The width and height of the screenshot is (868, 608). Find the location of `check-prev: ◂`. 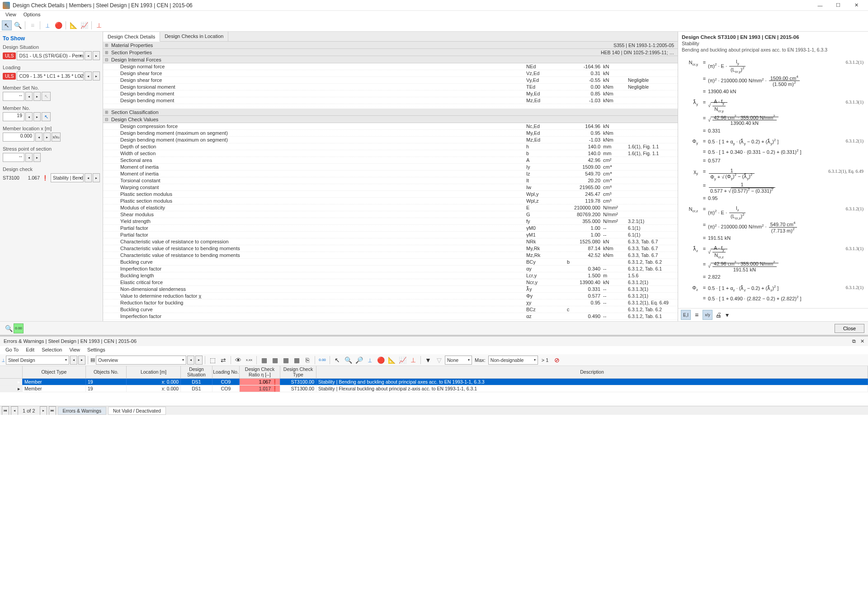

check-prev: ◂ is located at coordinates (88, 178).